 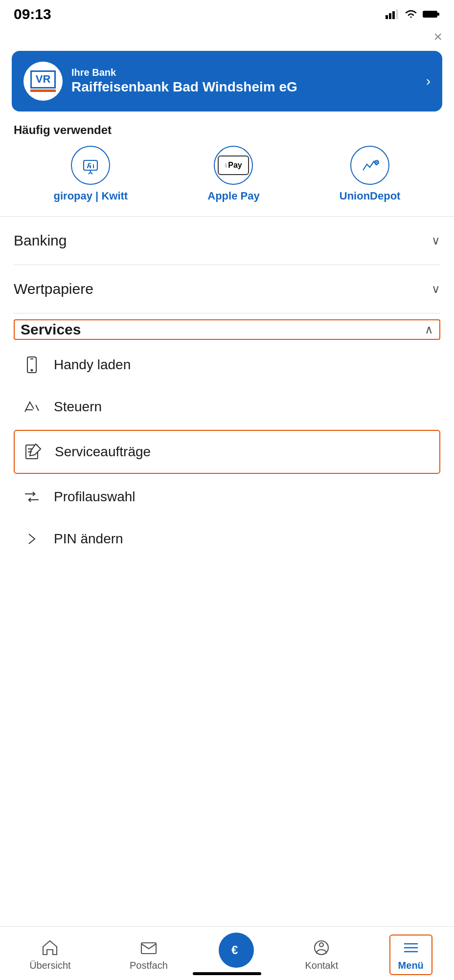 I want to click on uniondepot-icon-circle, so click(x=370, y=165).